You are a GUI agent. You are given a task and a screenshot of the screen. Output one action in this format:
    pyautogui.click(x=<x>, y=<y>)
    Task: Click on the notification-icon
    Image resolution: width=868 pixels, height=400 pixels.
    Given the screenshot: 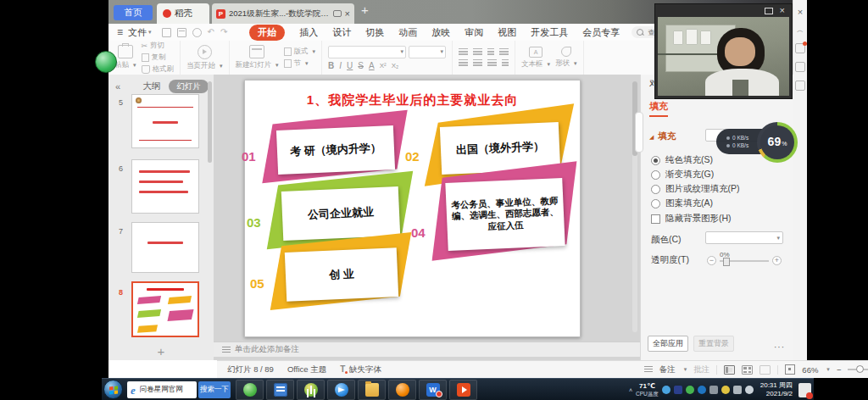 What is the action you would take?
    pyautogui.click(x=805, y=390)
    